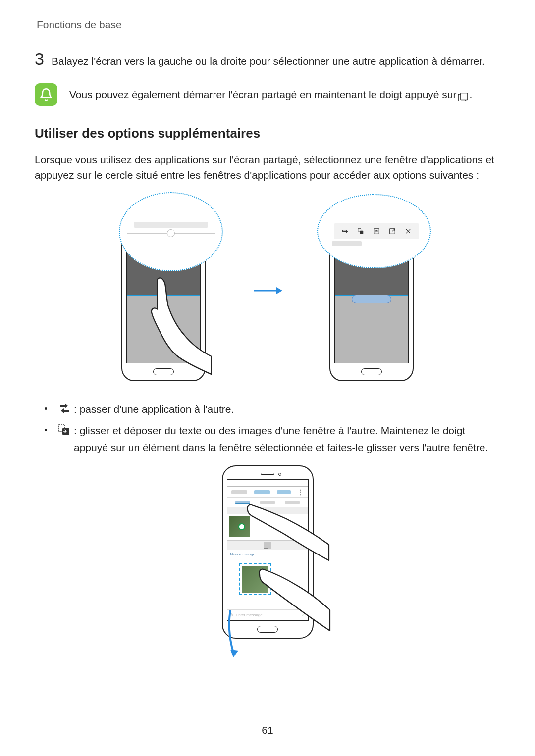  Describe the element at coordinates (268, 95) in the screenshot. I see `note-block: Vous pouvez également démarrer l'écran p…` at that location.